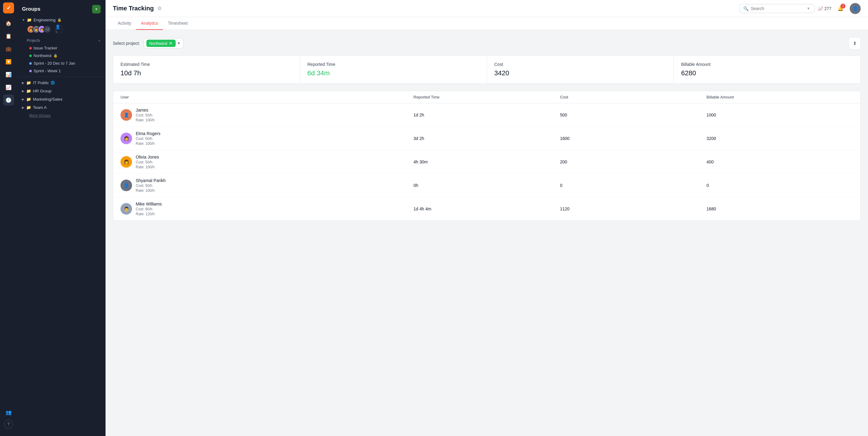 Image resolution: width=868 pixels, height=436 pixels. What do you see at coordinates (267, 115) in the screenshot?
I see `user-cell-james: 👤 James Cost: 50/h Rate: 100/h` at bounding box center [267, 115].